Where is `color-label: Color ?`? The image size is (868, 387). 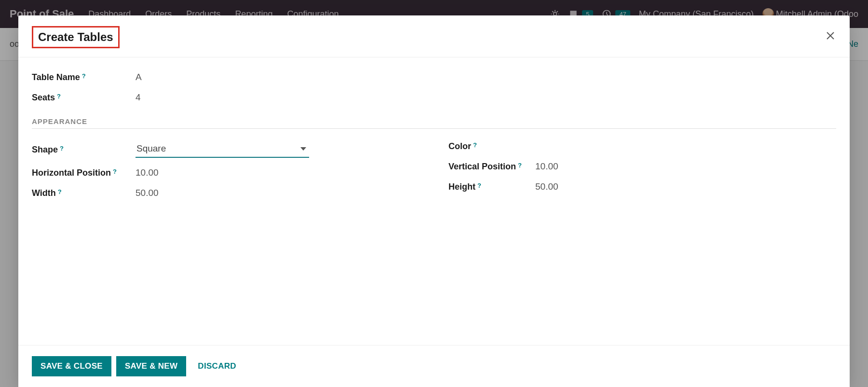
color-label: Color ? is located at coordinates (492, 147).